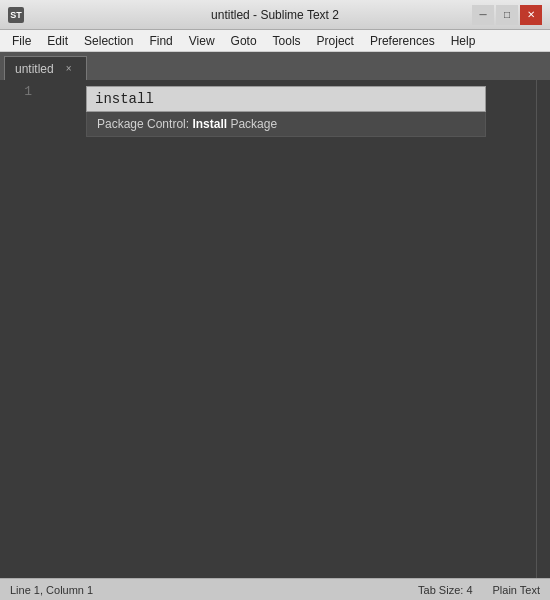 This screenshot has width=550, height=600. What do you see at coordinates (52, 590) in the screenshot?
I see `cursor-position: Line 1, Column 1` at bounding box center [52, 590].